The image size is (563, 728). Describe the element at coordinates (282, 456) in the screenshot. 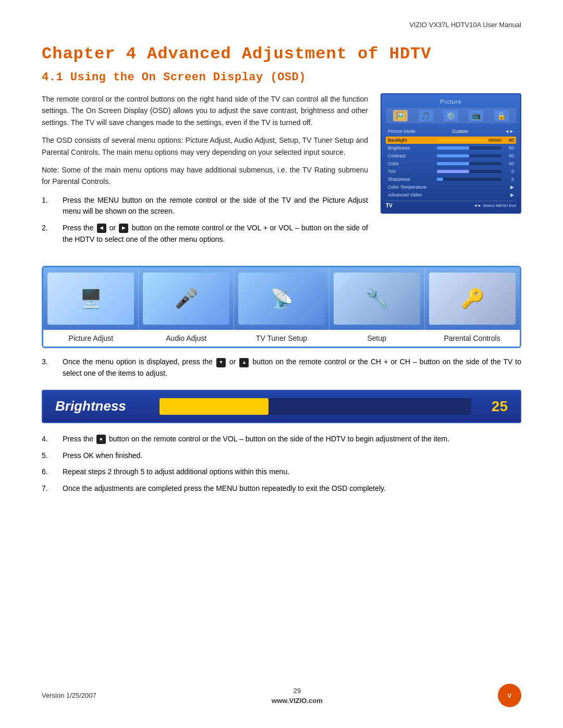

I see `step-5: 5. Press OK when finished.` at that location.